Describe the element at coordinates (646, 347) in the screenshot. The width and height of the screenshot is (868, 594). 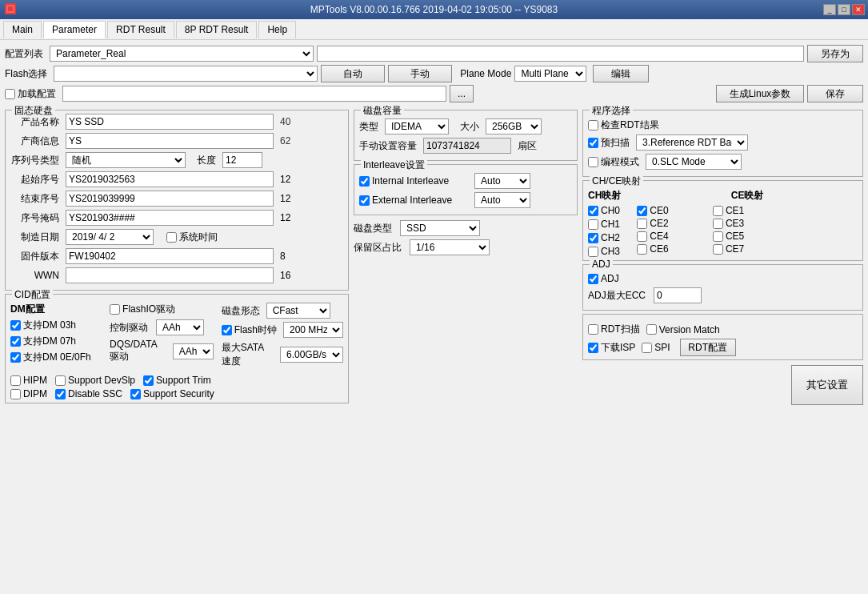
I see `spi-checkbox` at that location.